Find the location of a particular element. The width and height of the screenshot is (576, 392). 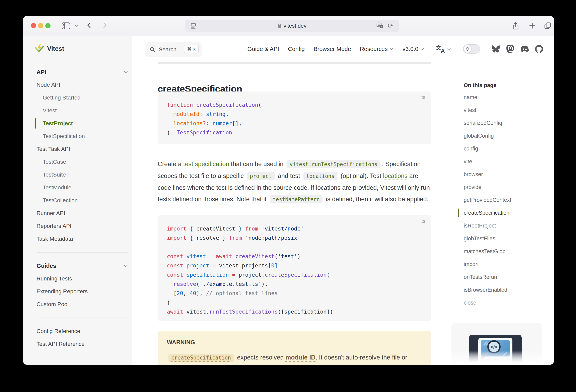

nav-item-label: Guide & API is located at coordinates (263, 49).